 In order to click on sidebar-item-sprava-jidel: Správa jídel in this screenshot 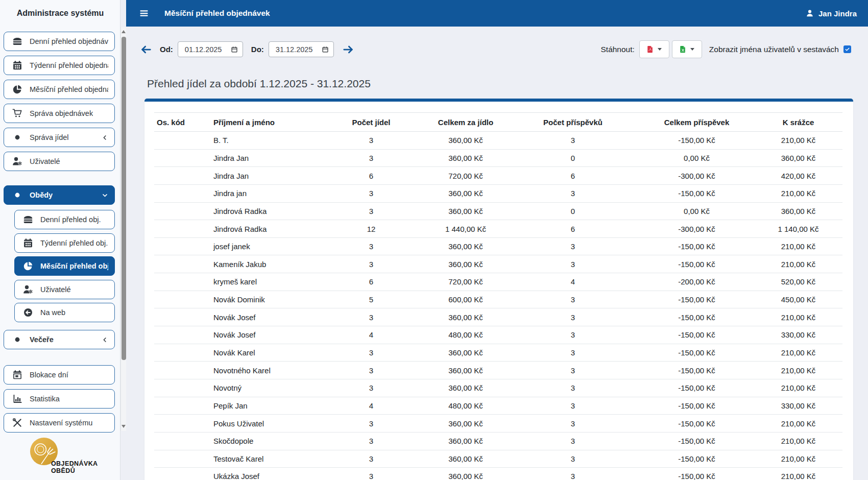, I will do `click(59, 137)`.